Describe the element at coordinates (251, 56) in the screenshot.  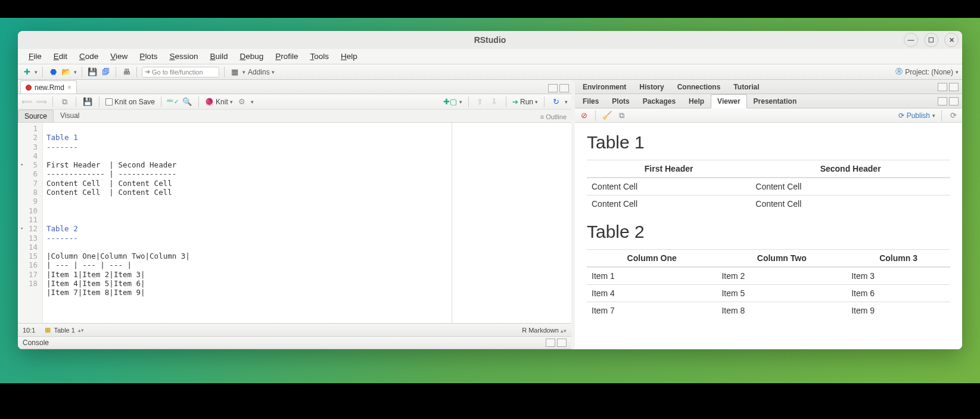
I see `menu-debug: Debug` at that location.